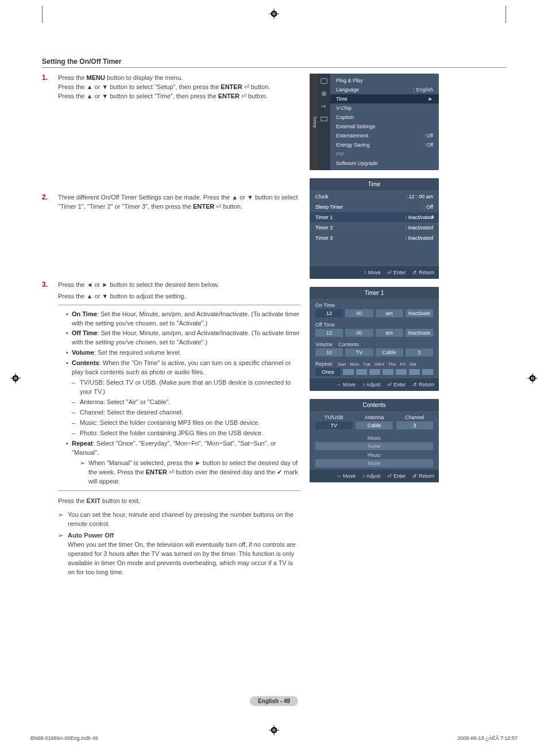 This screenshot has width=548, height=756. I want to click on field-value: Cable, so click(389, 352).